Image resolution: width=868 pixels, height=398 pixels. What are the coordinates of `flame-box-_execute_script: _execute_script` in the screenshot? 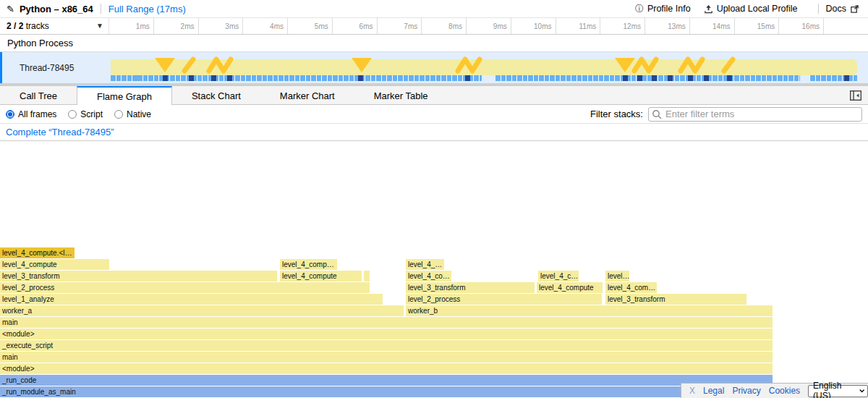 It's located at (386, 346).